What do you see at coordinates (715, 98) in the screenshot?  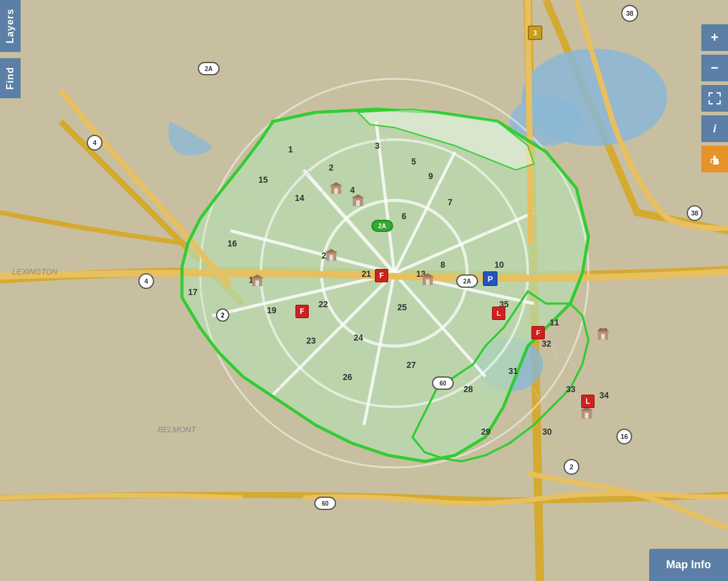 I see `expand-button` at bounding box center [715, 98].